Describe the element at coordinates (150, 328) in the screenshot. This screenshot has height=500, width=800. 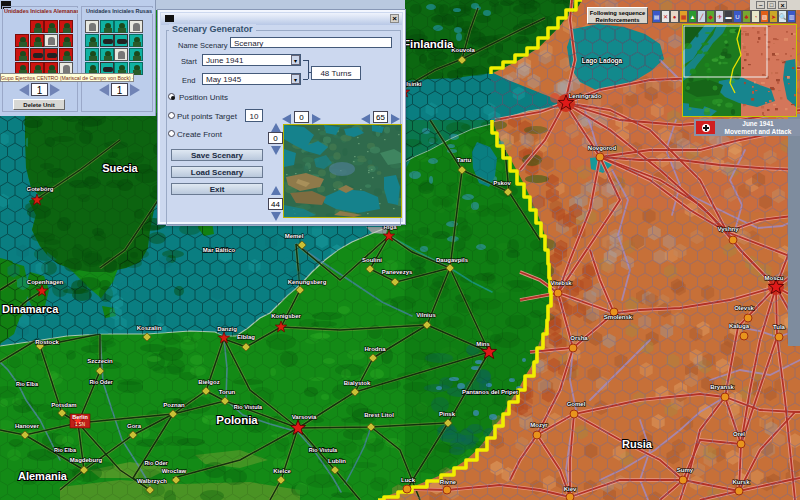
I see `svg-text: Koszalin` at that location.